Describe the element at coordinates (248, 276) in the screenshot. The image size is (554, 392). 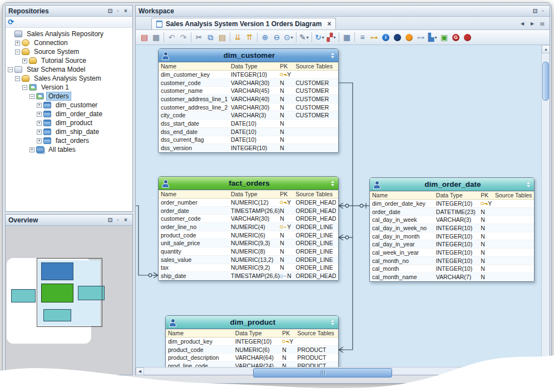
I see `entity-row: ship_dateTIMESTAMP(26,6)NORDER_HEADER` at that location.